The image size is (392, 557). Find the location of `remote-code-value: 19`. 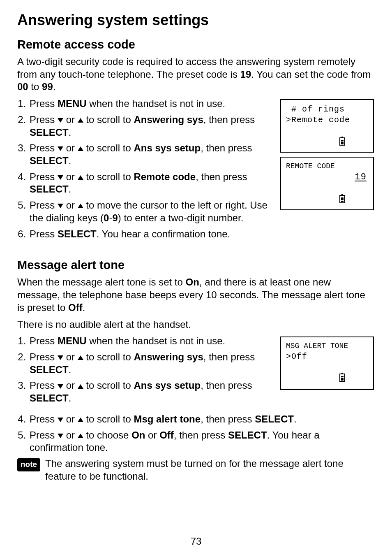

remote-code-value: 19 is located at coordinates (361, 177).